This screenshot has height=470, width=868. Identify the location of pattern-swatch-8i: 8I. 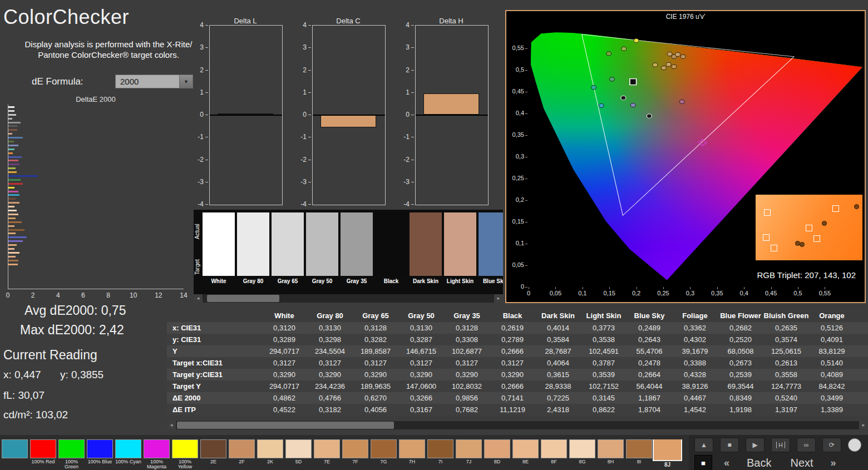
(639, 454).